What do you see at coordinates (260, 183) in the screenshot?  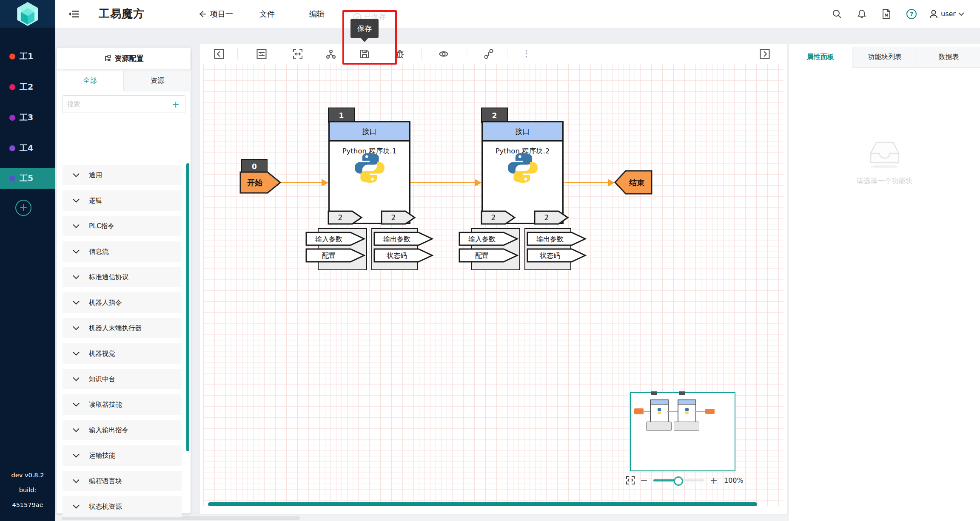 I see `start-node: 开始` at bounding box center [260, 183].